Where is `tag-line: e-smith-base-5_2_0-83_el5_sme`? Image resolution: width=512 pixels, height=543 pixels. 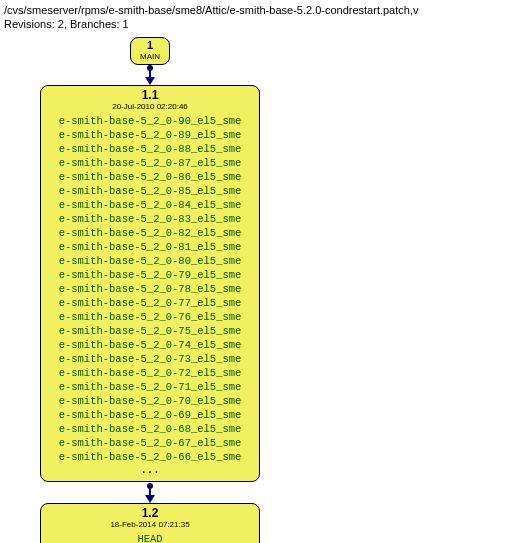 tag-line: e-smith-base-5_2_0-83_el5_sme is located at coordinates (150, 219).